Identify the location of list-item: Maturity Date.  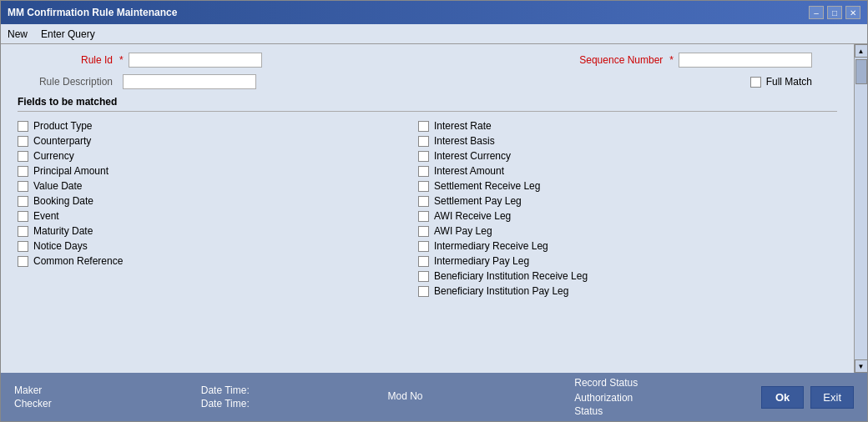
(126, 231).